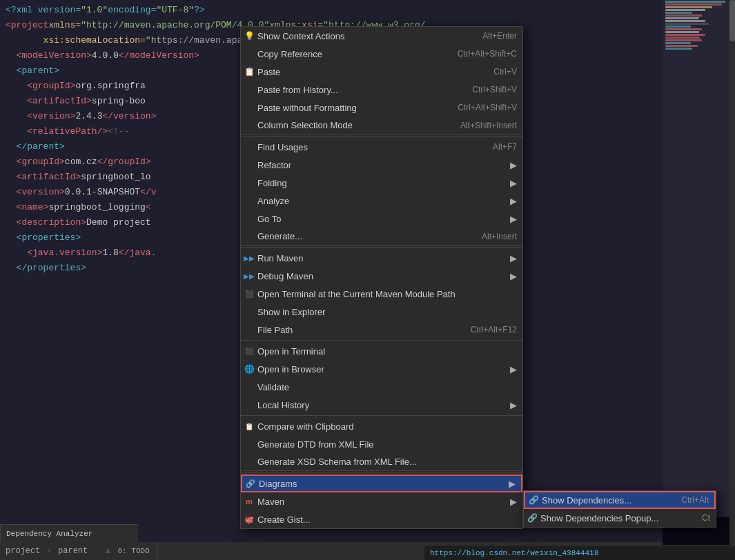 The height and width of the screenshot is (560, 735). I want to click on menu-item-generate: Generate... Alt+Insert, so click(382, 237).